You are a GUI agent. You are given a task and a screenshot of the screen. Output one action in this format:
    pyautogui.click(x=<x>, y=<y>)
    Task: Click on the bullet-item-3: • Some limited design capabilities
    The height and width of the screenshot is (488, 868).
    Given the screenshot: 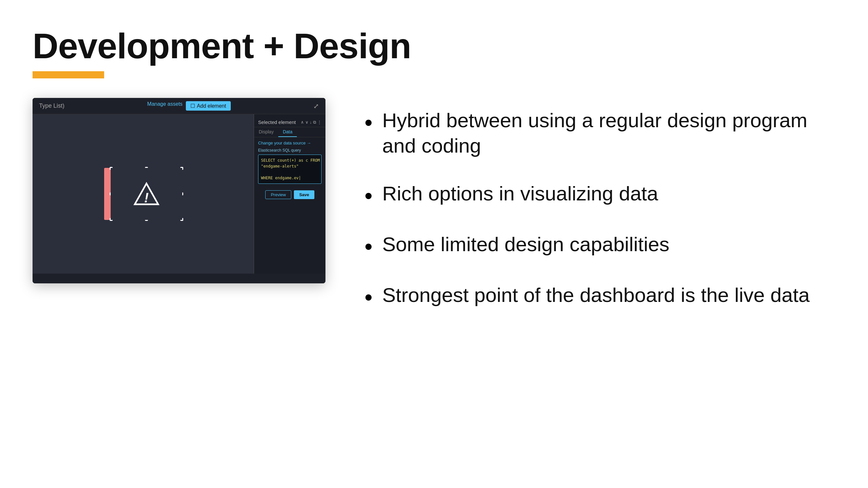 What is the action you would take?
    pyautogui.click(x=600, y=246)
    